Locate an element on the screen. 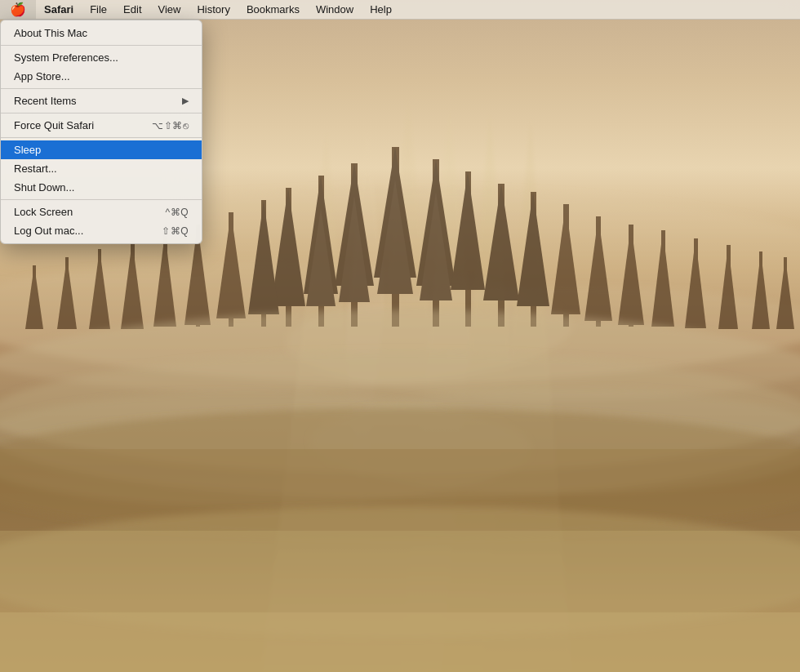  menubar-bookmarks: Bookmarks is located at coordinates (273, 10).